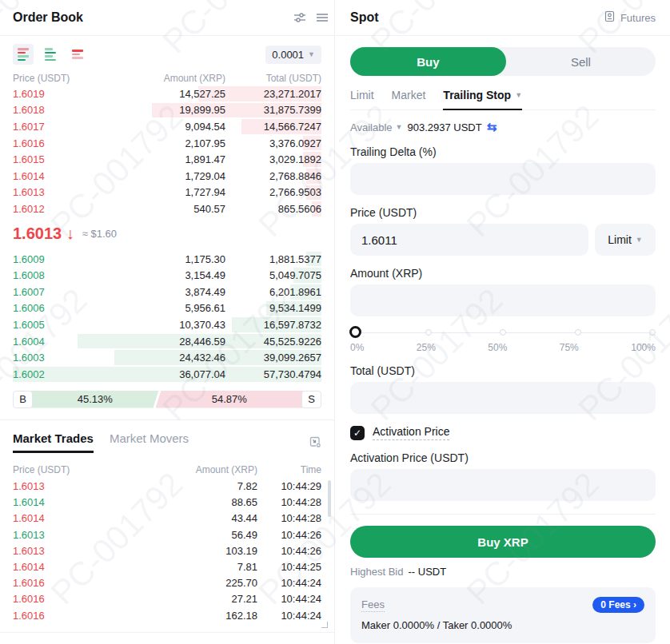 Image resolution: width=670 pixels, height=644 pixels. Describe the element at coordinates (503, 458) in the screenshot. I see `activation-price-label: Activation Price (USDT)` at that location.